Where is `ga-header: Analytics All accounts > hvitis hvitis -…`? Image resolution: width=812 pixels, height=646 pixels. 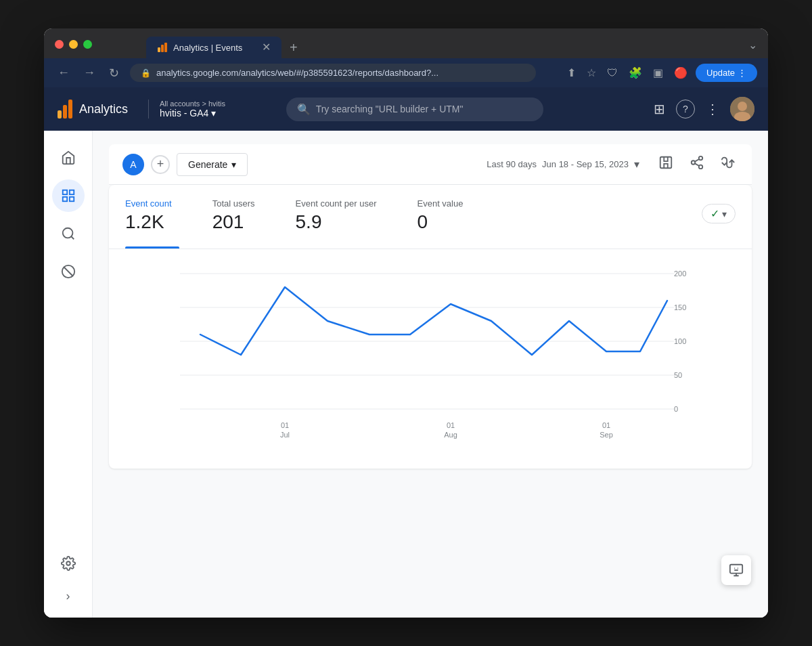
ga-header: Analytics All accounts > hvitis hvitis -… is located at coordinates (406, 109).